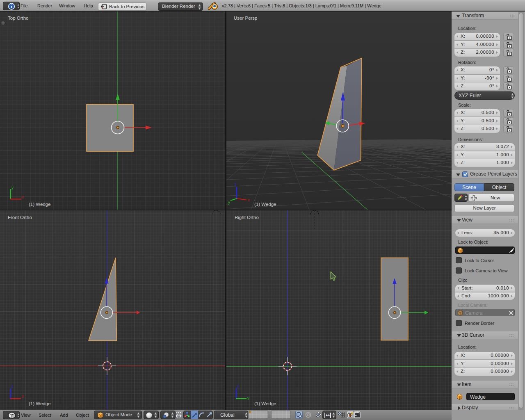 The image size is (525, 420). I want to click on svg-text: User Persp, so click(246, 18).